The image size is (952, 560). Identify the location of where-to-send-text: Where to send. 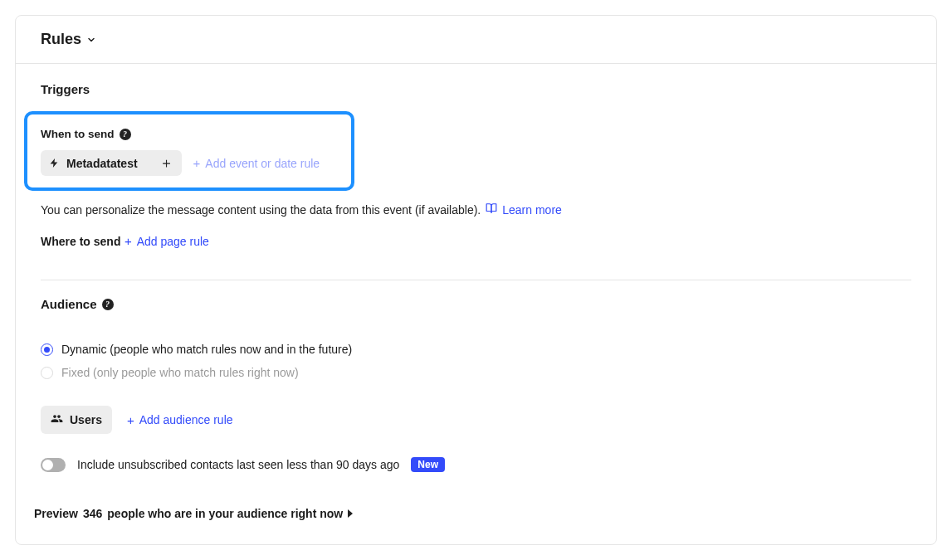
(81, 241).